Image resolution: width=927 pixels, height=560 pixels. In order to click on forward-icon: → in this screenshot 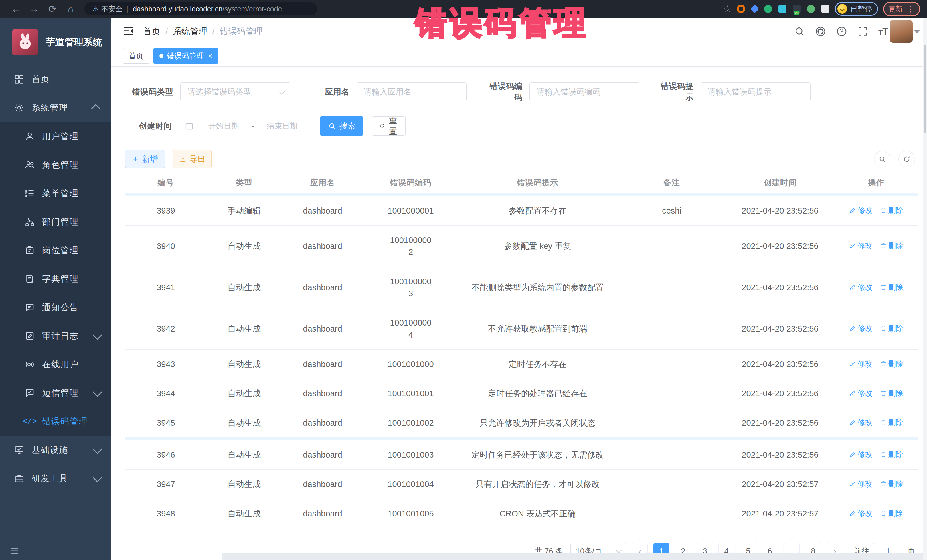, I will do `click(34, 9)`.